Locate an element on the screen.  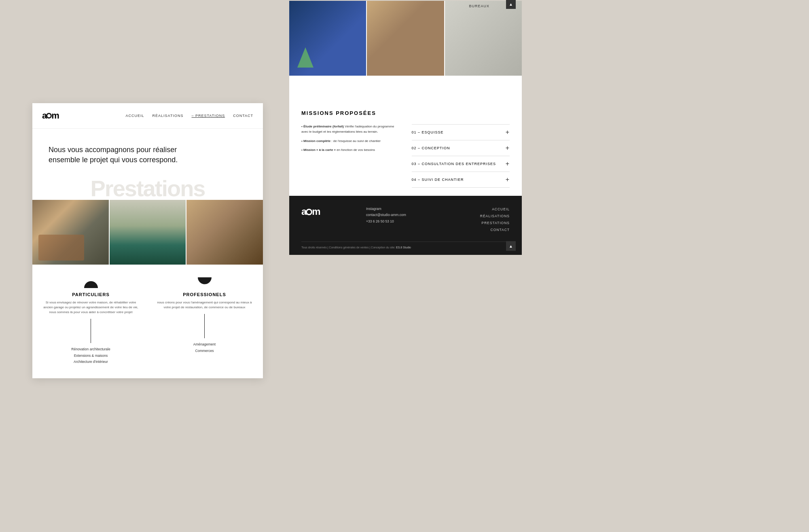
nav-contact: CONTACT is located at coordinates (243, 116).